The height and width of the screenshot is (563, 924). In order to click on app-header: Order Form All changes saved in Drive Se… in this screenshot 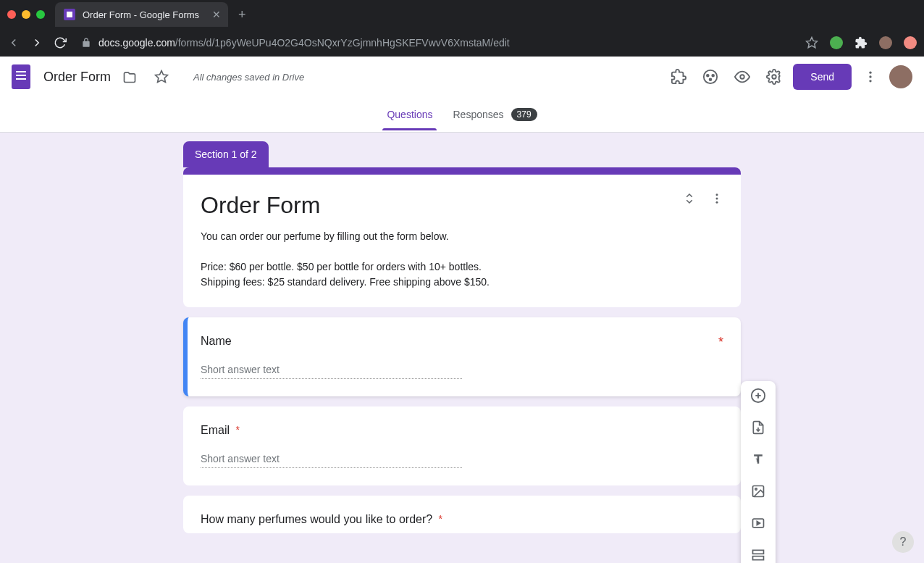, I will do `click(462, 77)`.